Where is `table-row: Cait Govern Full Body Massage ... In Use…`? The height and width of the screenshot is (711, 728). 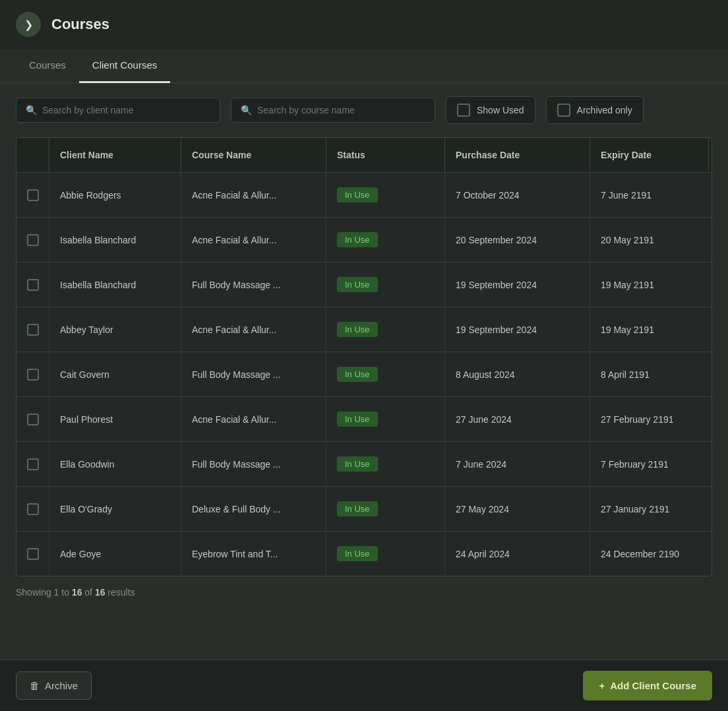
table-row: Cait Govern Full Body Massage ... In Use… is located at coordinates (364, 374).